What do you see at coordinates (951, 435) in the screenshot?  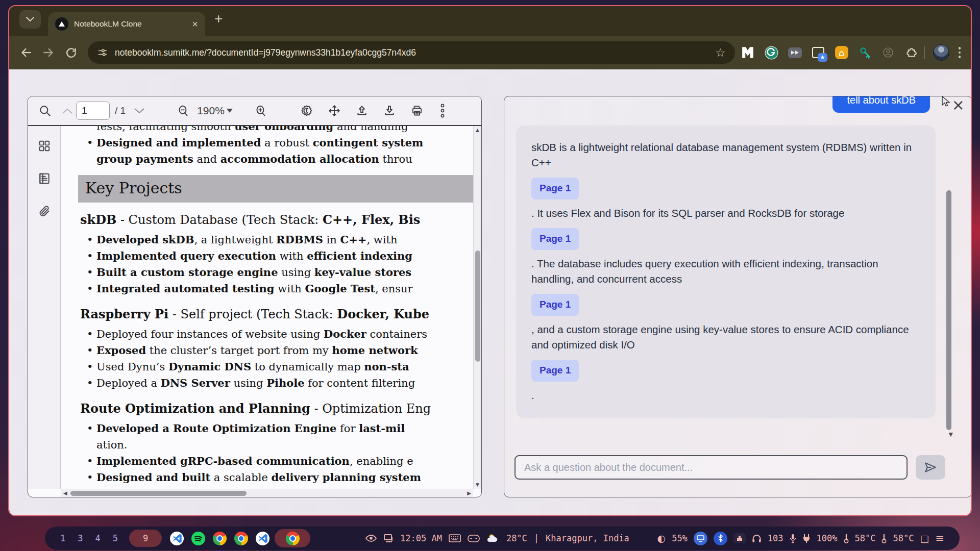 I see `chat-scroll-down-icon: ▼` at bounding box center [951, 435].